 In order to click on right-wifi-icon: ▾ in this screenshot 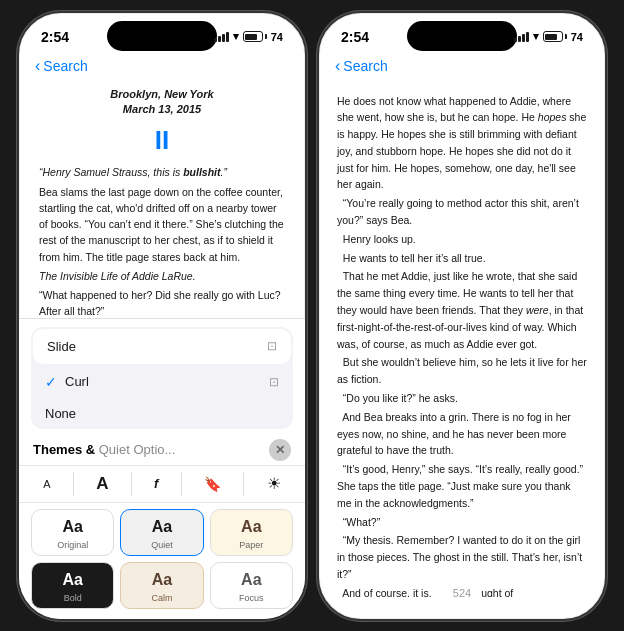, I will do `click(536, 36)`.